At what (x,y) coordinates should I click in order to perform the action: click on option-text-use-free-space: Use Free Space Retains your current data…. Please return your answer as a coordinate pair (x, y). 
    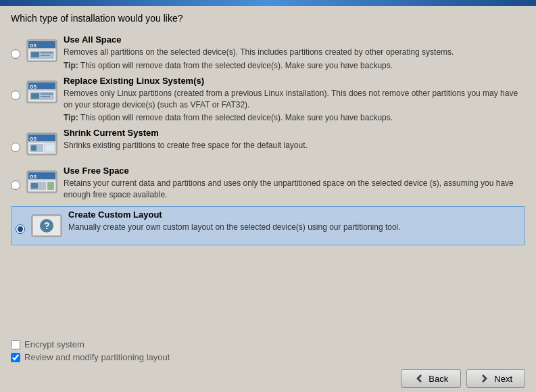
    Looking at the image, I should click on (295, 185).